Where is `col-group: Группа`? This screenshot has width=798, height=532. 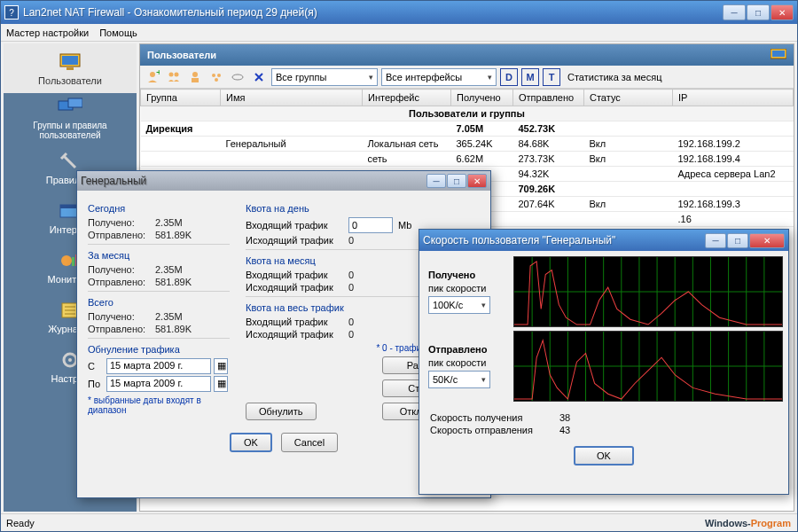
col-group: Группа is located at coordinates (181, 98).